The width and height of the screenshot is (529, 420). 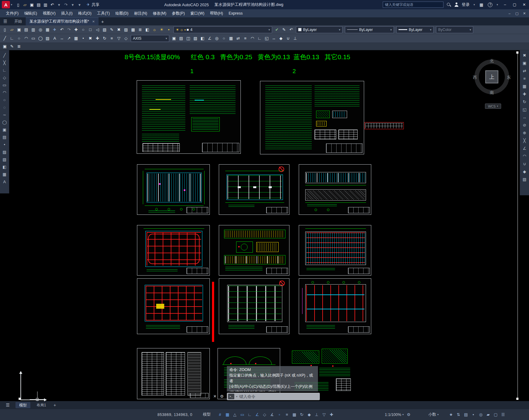 What do you see at coordinates (5, 108) in the screenshot?
I see `revcloud-icon: ◌` at bounding box center [5, 108].